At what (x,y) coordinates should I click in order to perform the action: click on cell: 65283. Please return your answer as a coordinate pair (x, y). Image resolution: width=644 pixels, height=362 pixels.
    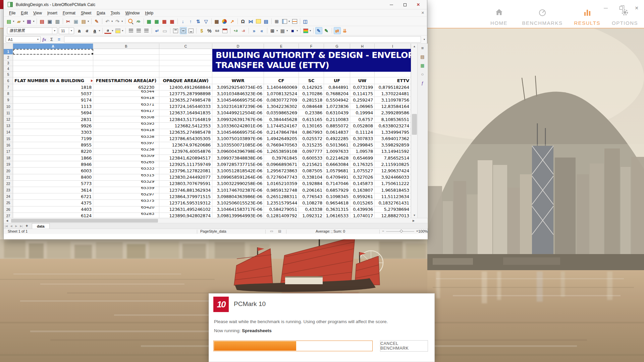
    Looking at the image, I should click on (126, 215).